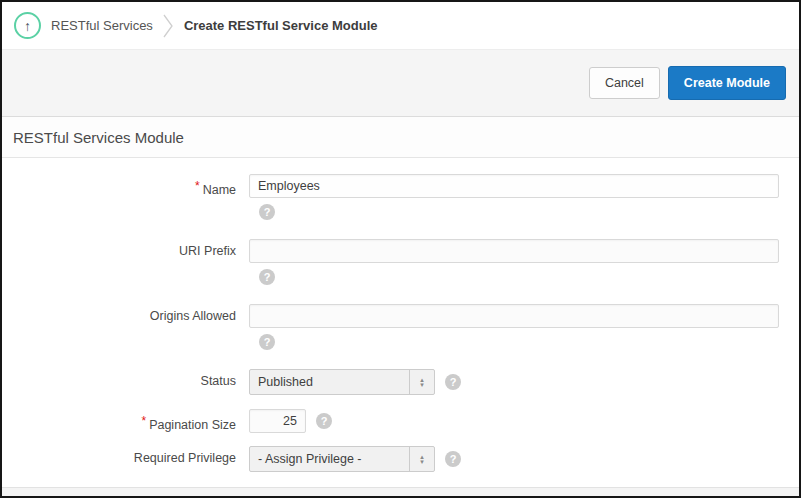 Image resolution: width=801 pixels, height=498 pixels. What do you see at coordinates (28, 26) in the screenshot?
I see `up-arrow-glyph: ↑` at bounding box center [28, 26].